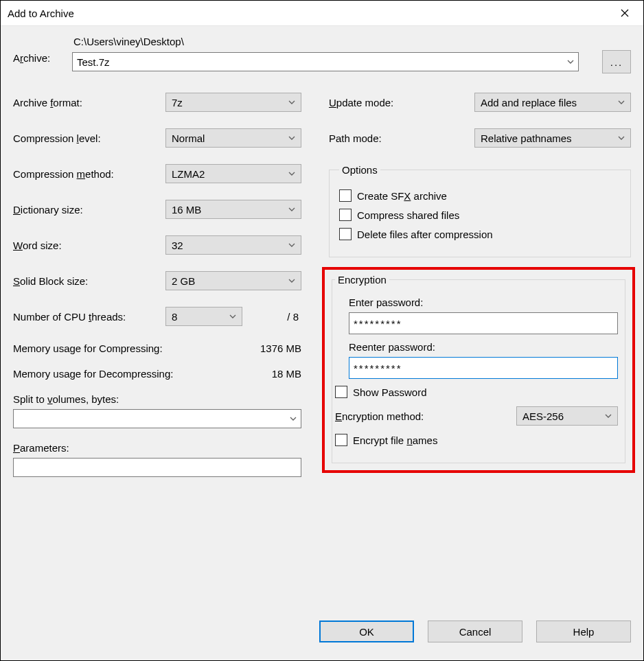 The image size is (644, 661). What do you see at coordinates (322, 14) in the screenshot?
I see `titlebar: Add to Archive` at bounding box center [322, 14].